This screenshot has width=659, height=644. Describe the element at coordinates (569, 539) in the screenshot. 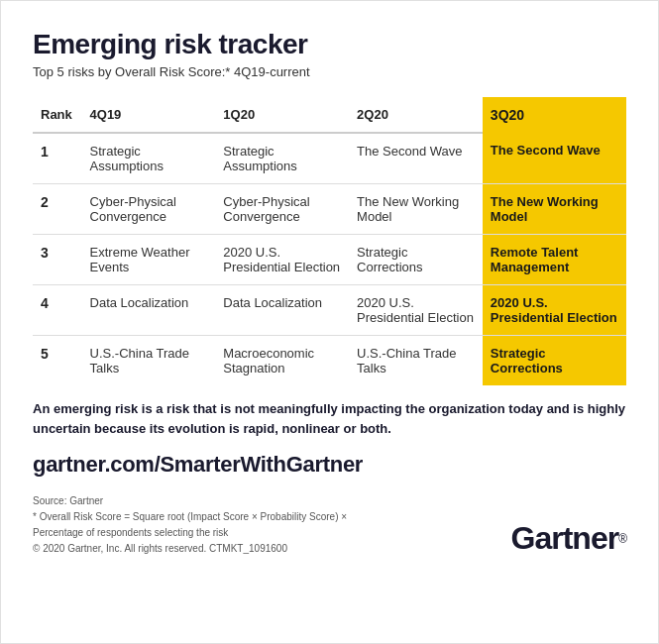

I see `gartner-logo: Gartner®` at that location.